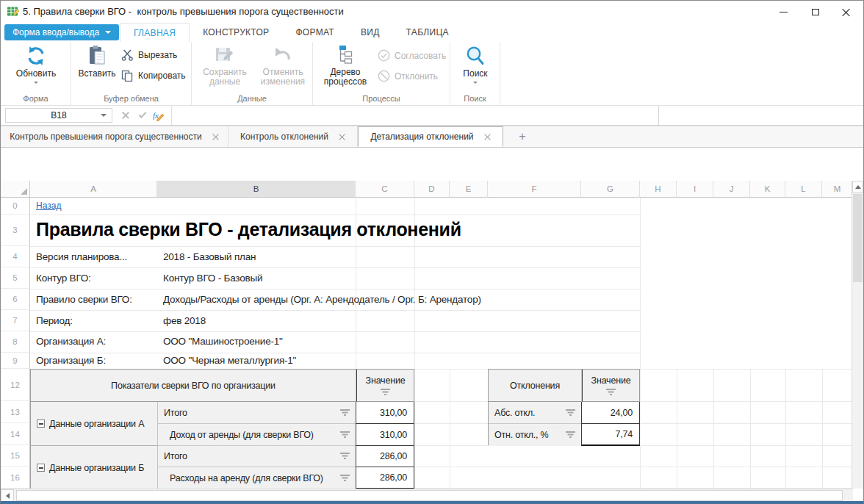 The width and height of the screenshot is (864, 504). Describe the element at coordinates (535, 413) in the screenshot. I see `indicator-cell: Абс. откл.` at that location.